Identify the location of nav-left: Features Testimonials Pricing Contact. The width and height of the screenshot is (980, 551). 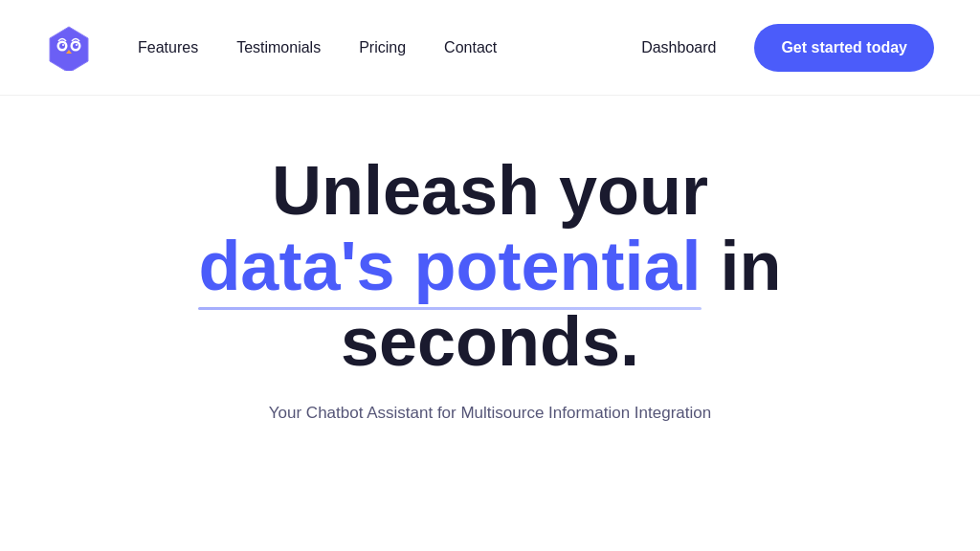
(272, 48).